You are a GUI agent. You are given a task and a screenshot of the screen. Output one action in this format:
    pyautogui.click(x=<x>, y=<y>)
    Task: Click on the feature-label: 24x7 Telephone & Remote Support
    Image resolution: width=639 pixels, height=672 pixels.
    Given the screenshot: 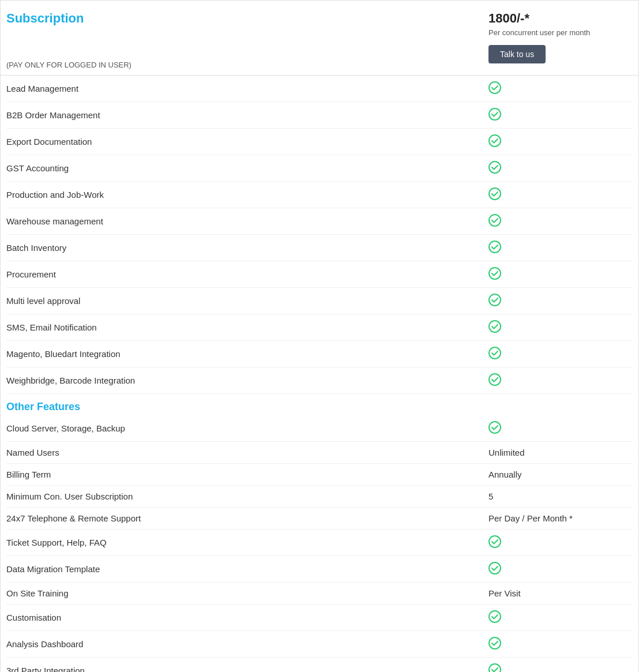 What is the action you would take?
    pyautogui.click(x=245, y=518)
    